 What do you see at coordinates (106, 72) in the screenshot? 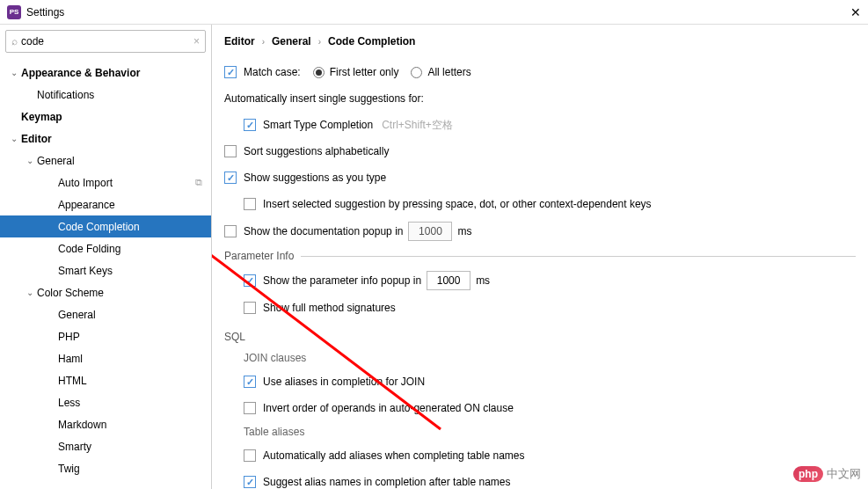
I see `tree-item-appearance-behavior: ⌄Appearance & Behavior` at bounding box center [106, 72].